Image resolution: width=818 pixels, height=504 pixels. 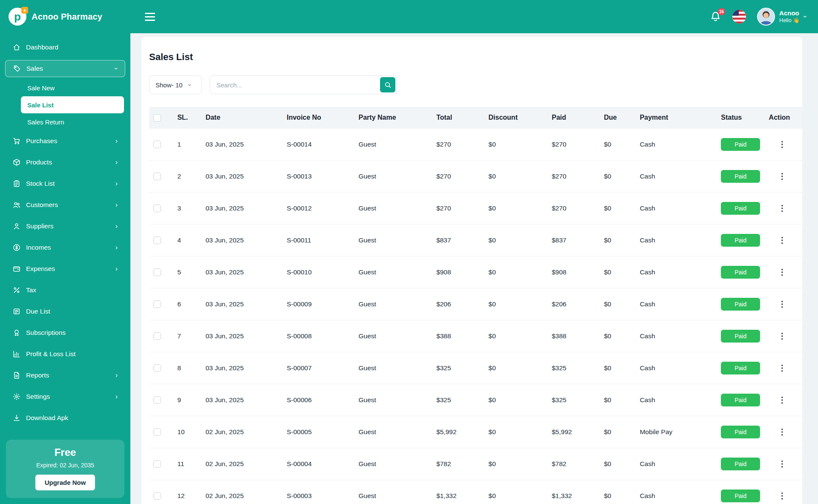 What do you see at coordinates (65, 226) in the screenshot?
I see `sidebar-item-suppliers: Suppliers›` at bounding box center [65, 226].